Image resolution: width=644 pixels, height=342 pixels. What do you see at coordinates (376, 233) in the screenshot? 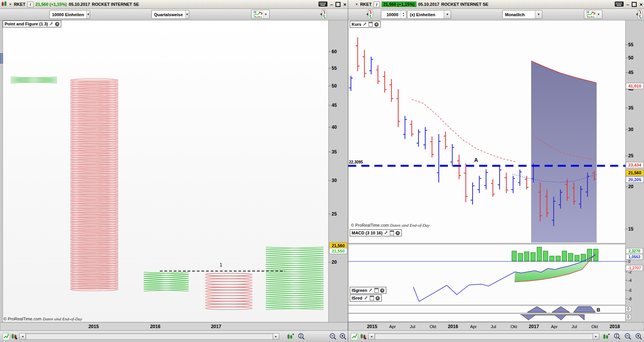
I see `tab-macd: MACD (3 10 16) ×` at bounding box center [376, 233].